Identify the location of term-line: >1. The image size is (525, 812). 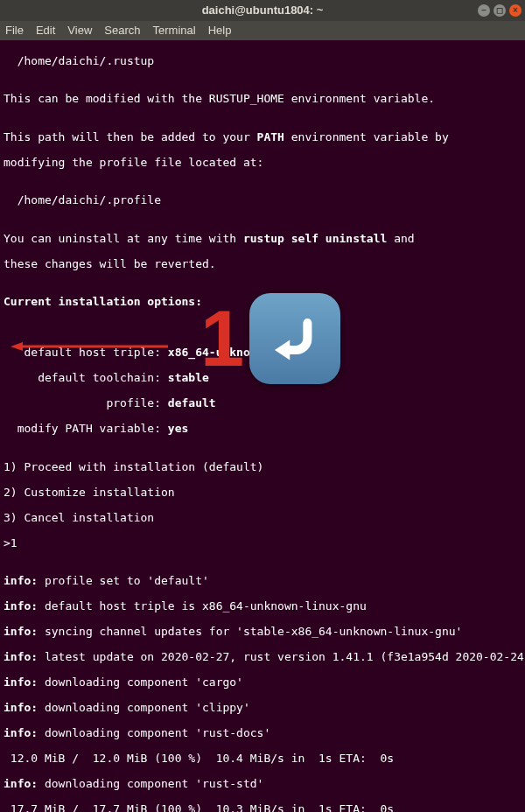
(262, 544).